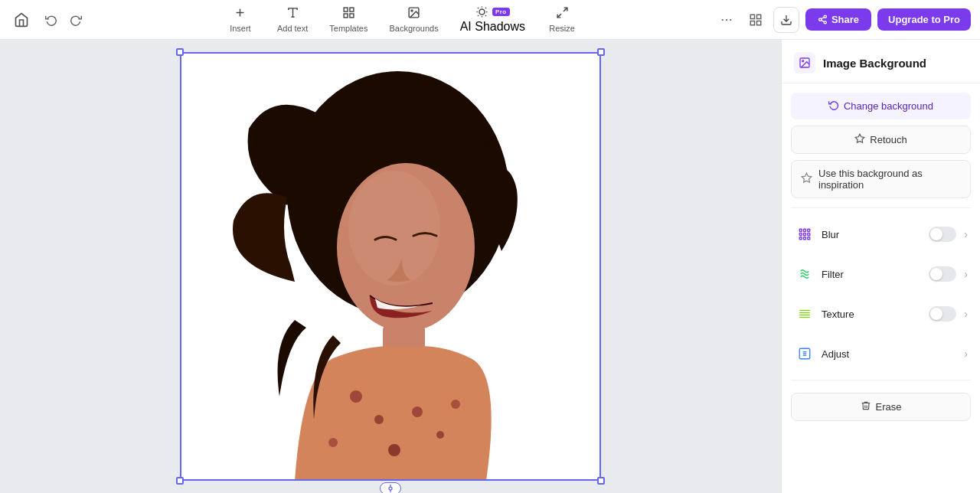  What do you see at coordinates (880, 139) in the screenshot?
I see `retouch-button: Retouch` at bounding box center [880, 139].